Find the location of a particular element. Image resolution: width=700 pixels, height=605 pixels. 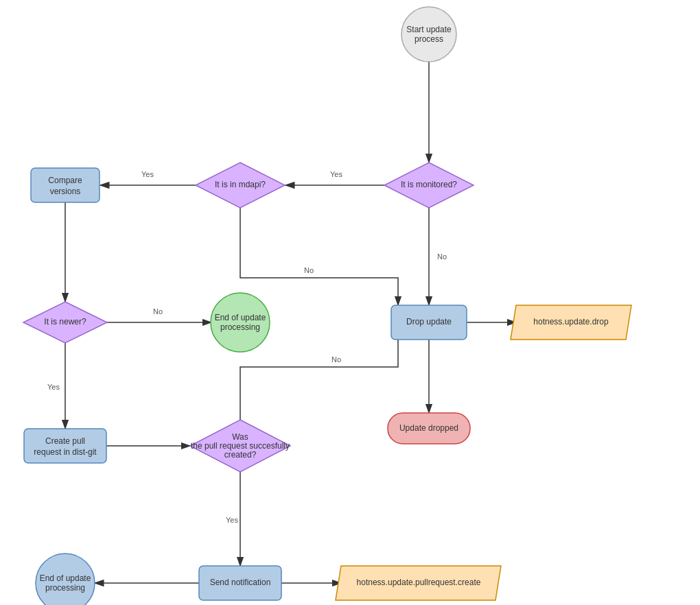

end-update2-label: End of update is located at coordinates (66, 578).